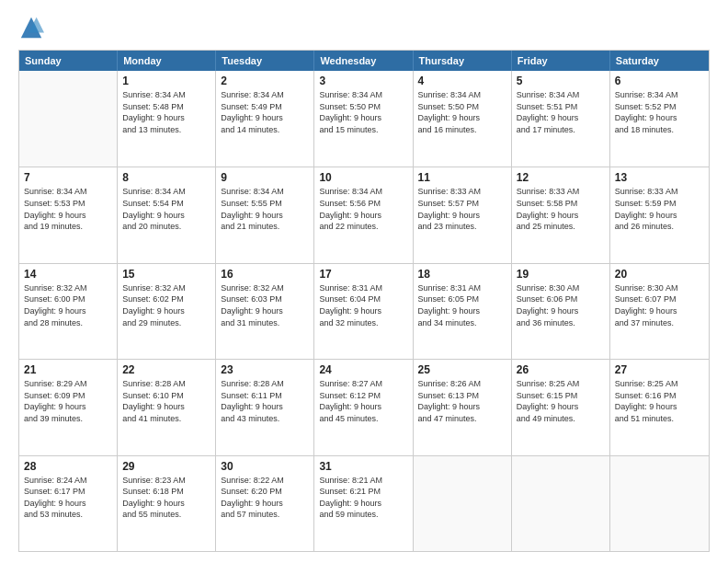  I want to click on calendar-cell: 4Sunrise: 8:34 AM Sunset: 5:50 PM Daylig…, so click(463, 119).